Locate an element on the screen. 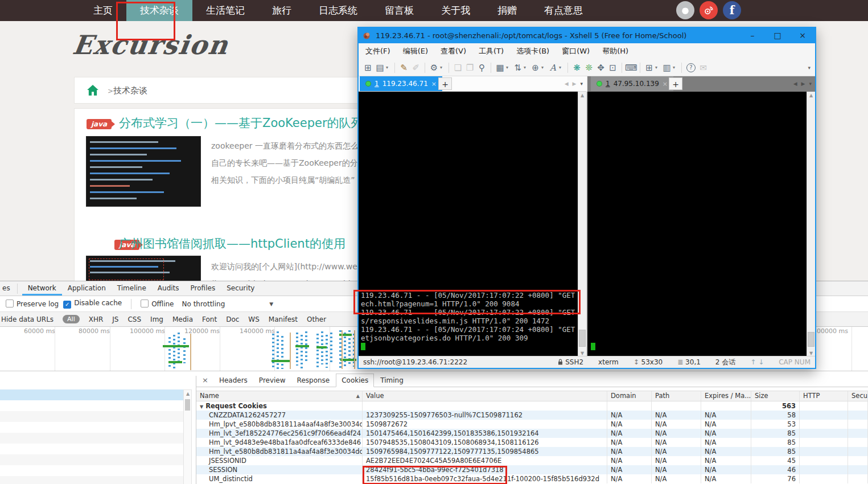 This screenshot has height=484, width=868. tab-session-47: 1 47.95.10.139 × is located at coordinates (632, 84).